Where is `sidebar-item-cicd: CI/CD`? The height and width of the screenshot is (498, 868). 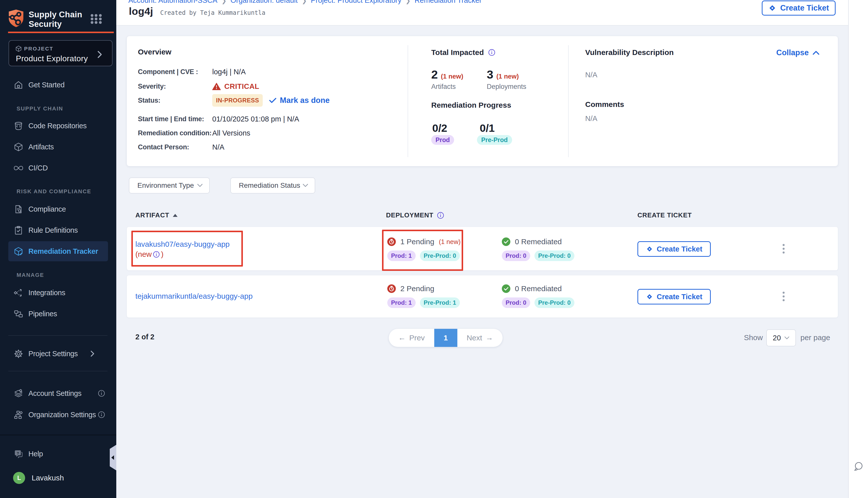
sidebar-item-cicd: CI/CD is located at coordinates (58, 168).